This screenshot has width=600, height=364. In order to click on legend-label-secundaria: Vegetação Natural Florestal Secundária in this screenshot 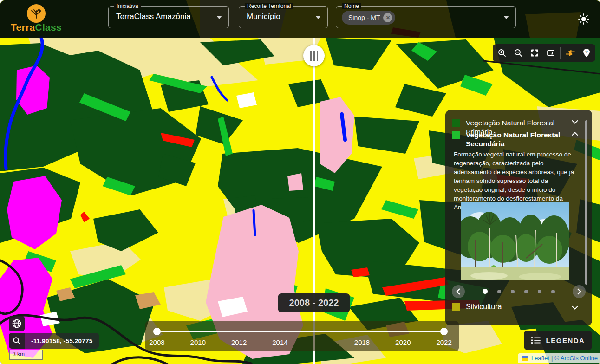, I will do `click(516, 139)`.